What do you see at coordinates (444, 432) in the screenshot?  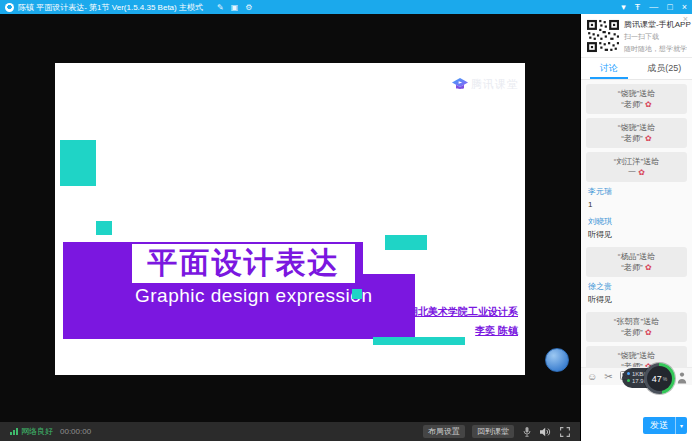 I see `layout-settings-button: 布局设置` at bounding box center [444, 432].